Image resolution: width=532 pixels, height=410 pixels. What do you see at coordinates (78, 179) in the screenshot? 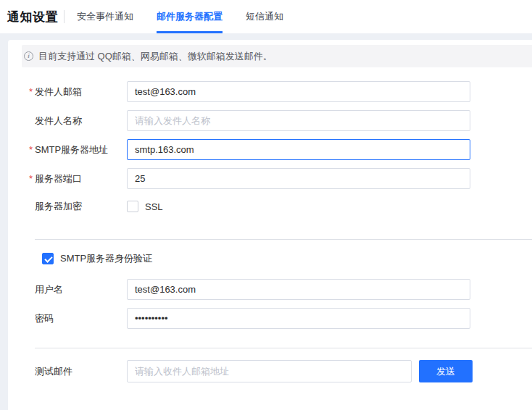
I see `server-port-label: * 服务器端口` at bounding box center [78, 179].